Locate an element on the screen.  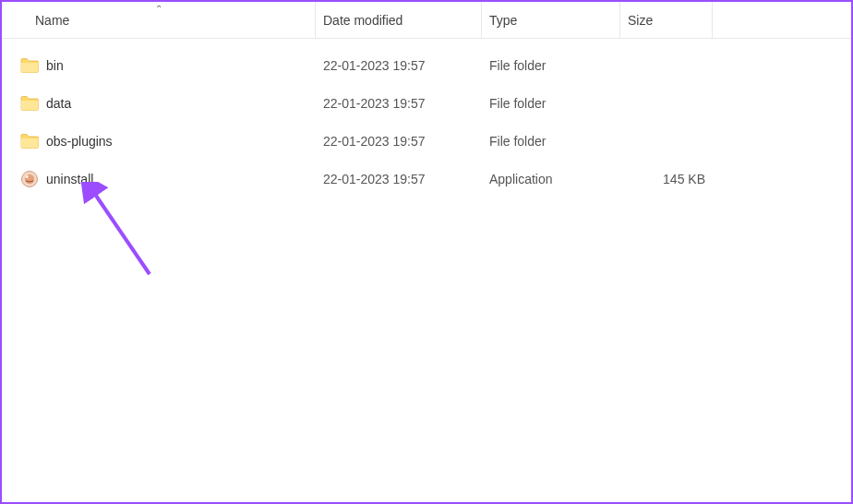
column-header-size: Size is located at coordinates (667, 20).